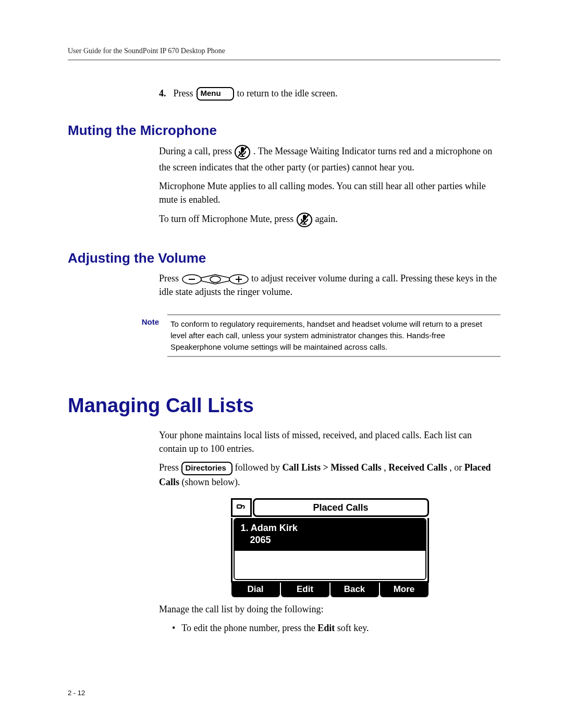 The width and height of the screenshot is (563, 728). What do you see at coordinates (207, 468) in the screenshot?
I see `directories-button-graphic: Directories` at bounding box center [207, 468].